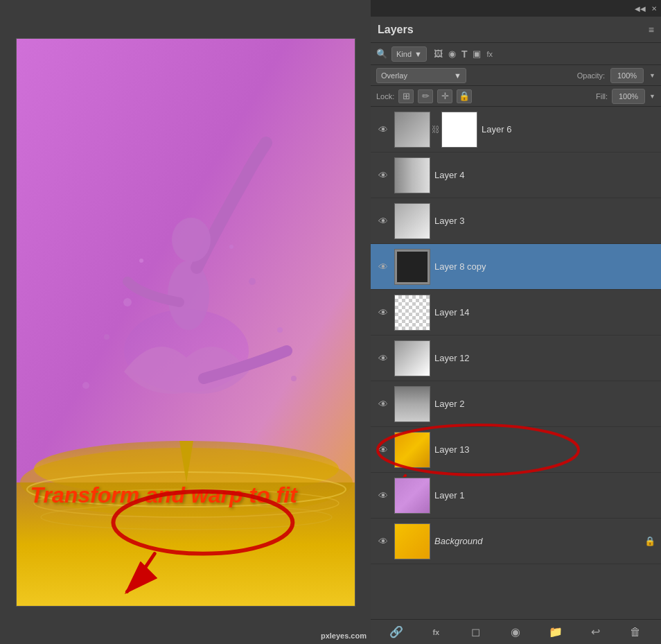 The height and width of the screenshot is (644, 661). I want to click on layer14-visibility-toggle: 👁, so click(383, 313).